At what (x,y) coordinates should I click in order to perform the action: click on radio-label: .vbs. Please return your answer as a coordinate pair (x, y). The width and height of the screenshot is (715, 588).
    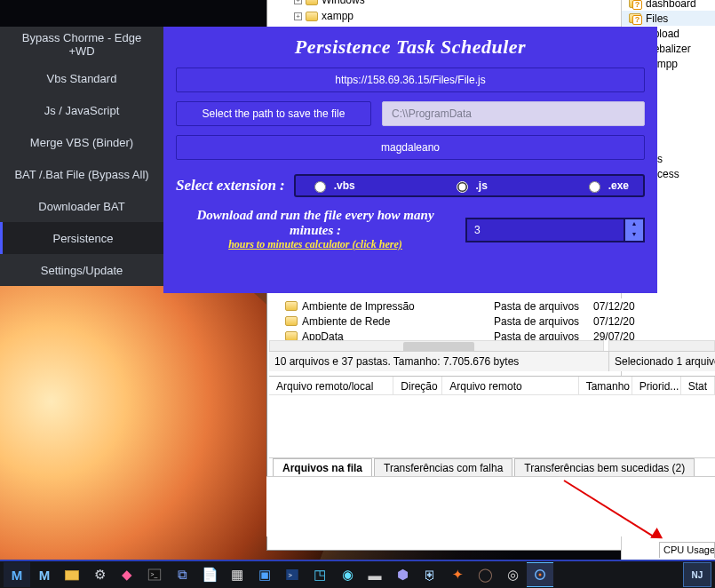
    Looking at the image, I should click on (345, 186).